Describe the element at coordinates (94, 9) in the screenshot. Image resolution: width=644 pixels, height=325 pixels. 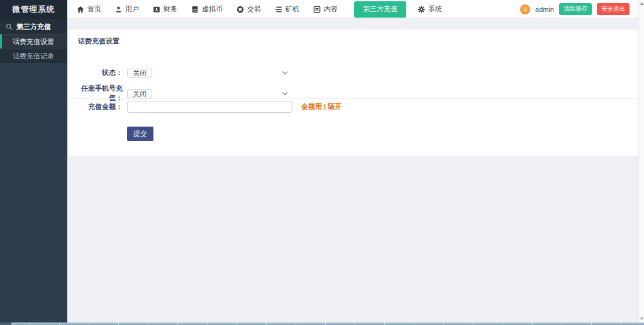
I see `nav-item-label: 首页` at that location.